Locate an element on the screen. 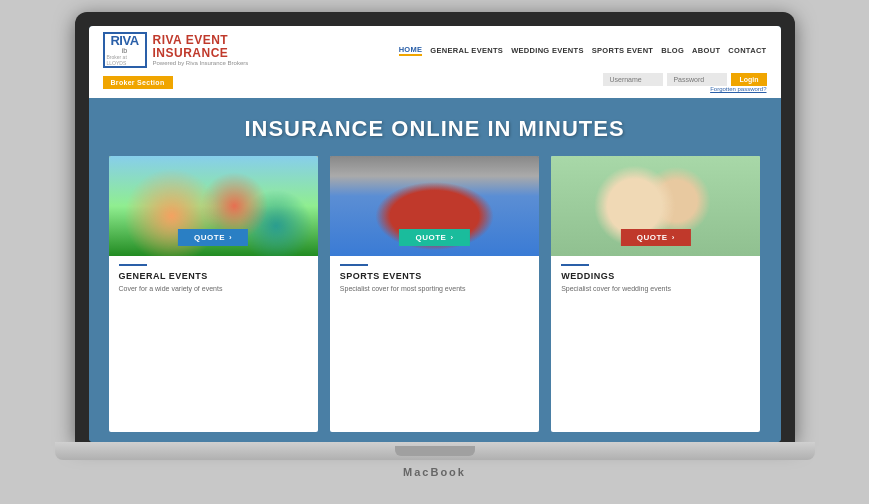 Image resolution: width=869 pixels, height=504 pixels. card-image-weddings: QUOTE › is located at coordinates (656, 206).